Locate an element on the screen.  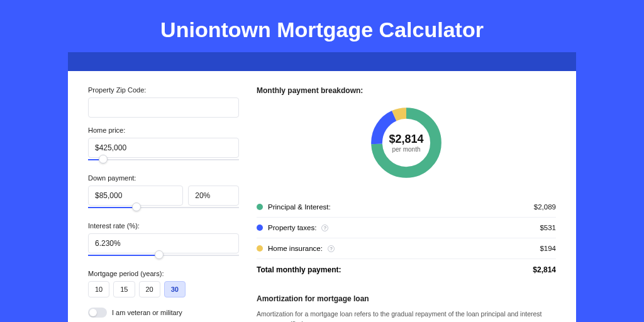
down-payment-field: Down payment: is located at coordinates (164, 194).